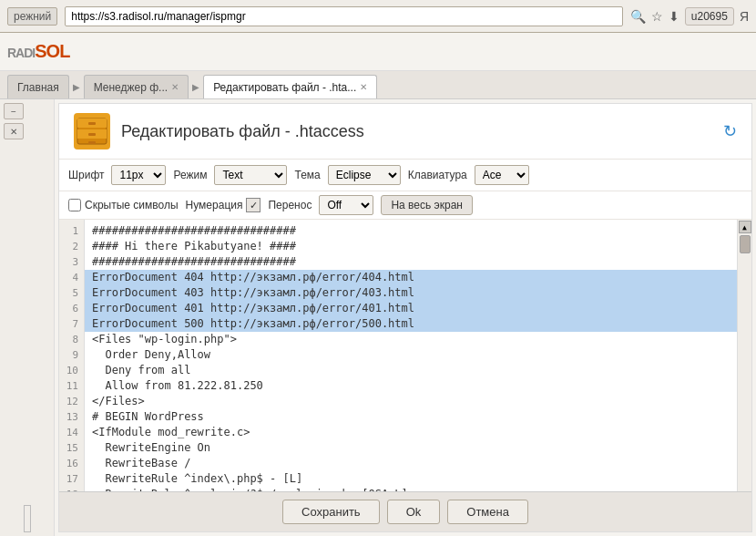 The height and width of the screenshot is (536, 756). I want to click on tab-manager-label: Менеджер ф..., so click(131, 88).